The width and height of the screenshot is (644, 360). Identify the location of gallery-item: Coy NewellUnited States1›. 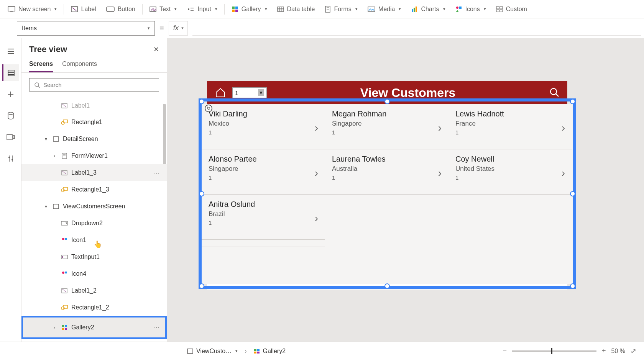
(510, 172).